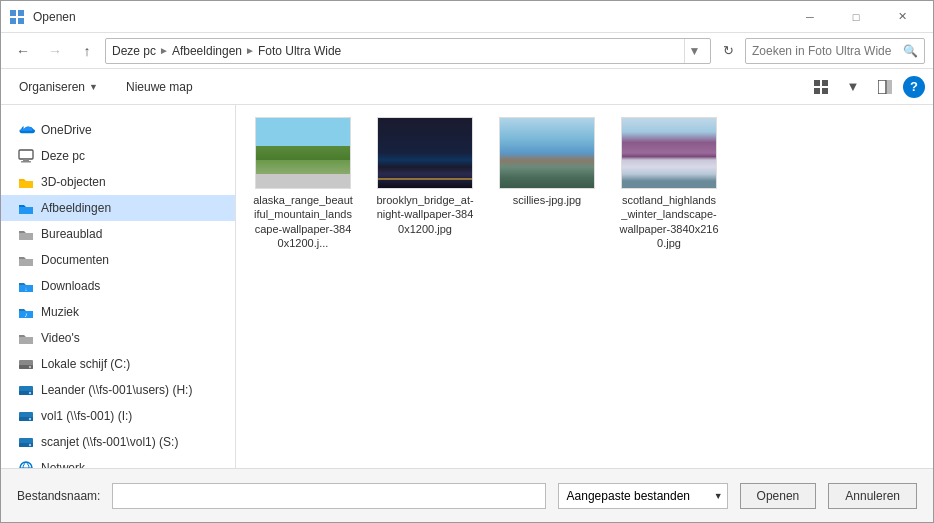  What do you see at coordinates (118, 156) in the screenshot?
I see `sidebar-item-deze-pc: Deze pc` at bounding box center [118, 156].